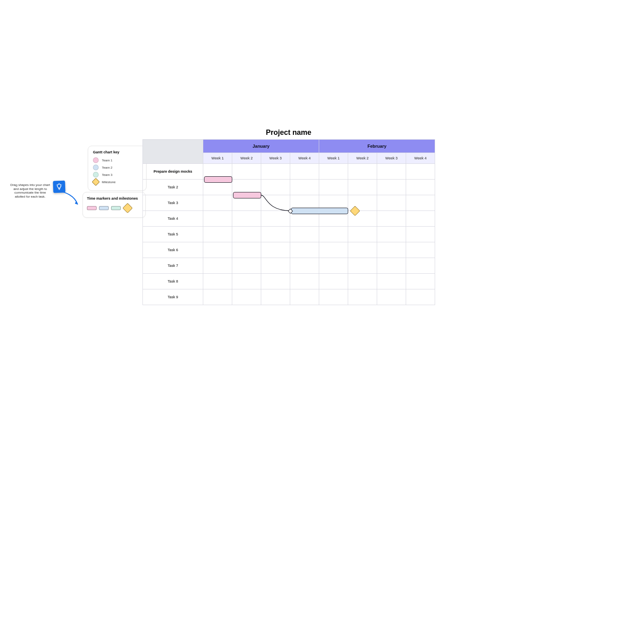 This screenshot has height=644, width=644. Describe the element at coordinates (173, 171) in the screenshot. I see `task-label: Prepare design mocks` at that location.